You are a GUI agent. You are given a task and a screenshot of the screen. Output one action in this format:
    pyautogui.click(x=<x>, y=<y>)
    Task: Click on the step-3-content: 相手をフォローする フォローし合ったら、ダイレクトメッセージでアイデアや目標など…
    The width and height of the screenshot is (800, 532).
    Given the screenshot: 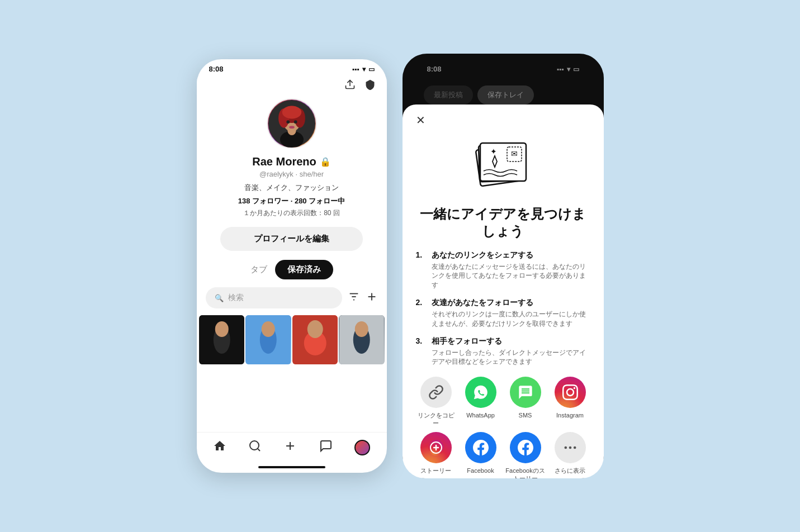 What is the action you would take?
    pyautogui.click(x=511, y=352)
    